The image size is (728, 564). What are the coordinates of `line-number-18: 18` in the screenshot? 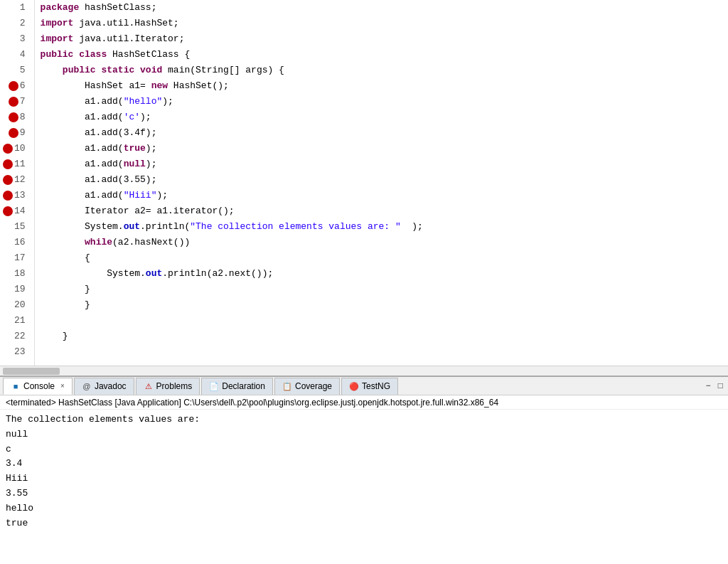 It's located at (16, 274).